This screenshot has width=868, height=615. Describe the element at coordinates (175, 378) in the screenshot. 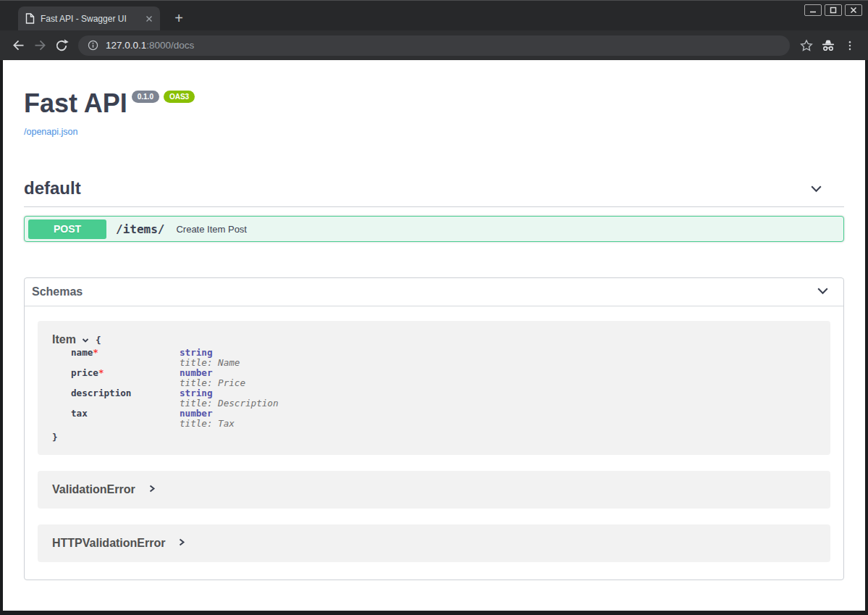

I see `property-row: price* number title: Price` at that location.